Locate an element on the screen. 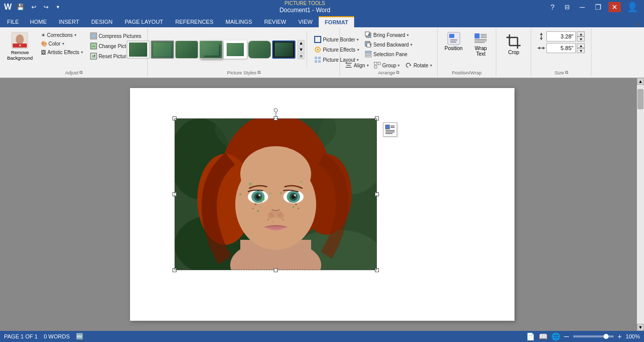 The width and height of the screenshot is (644, 342). selection-pane-button: Selection Pane is located at coordinates (386, 54).